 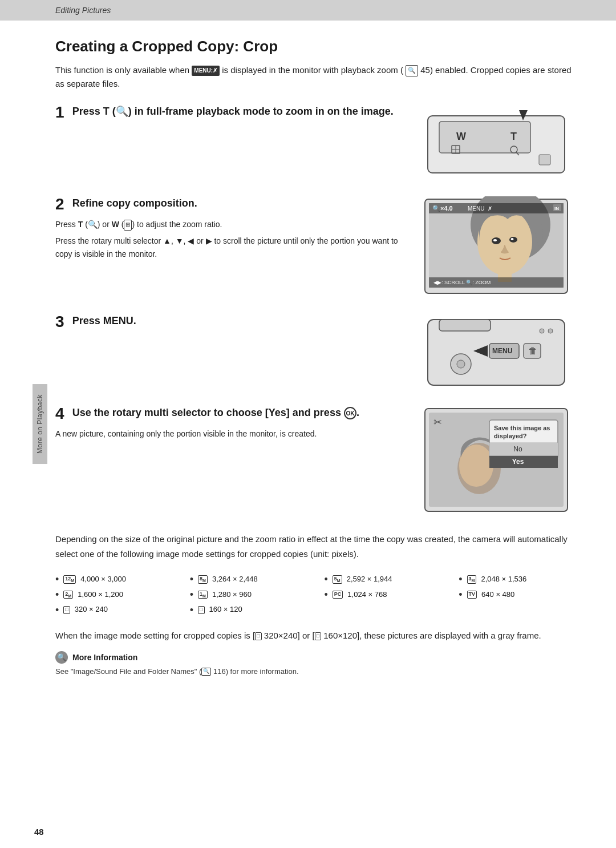 What do you see at coordinates (83, 10) in the screenshot?
I see `breadcrumb: Editing Pictures` at bounding box center [83, 10].